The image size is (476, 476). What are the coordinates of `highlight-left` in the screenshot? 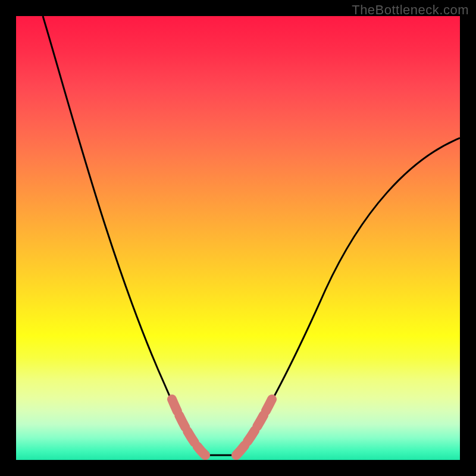 It's located at (189, 427).